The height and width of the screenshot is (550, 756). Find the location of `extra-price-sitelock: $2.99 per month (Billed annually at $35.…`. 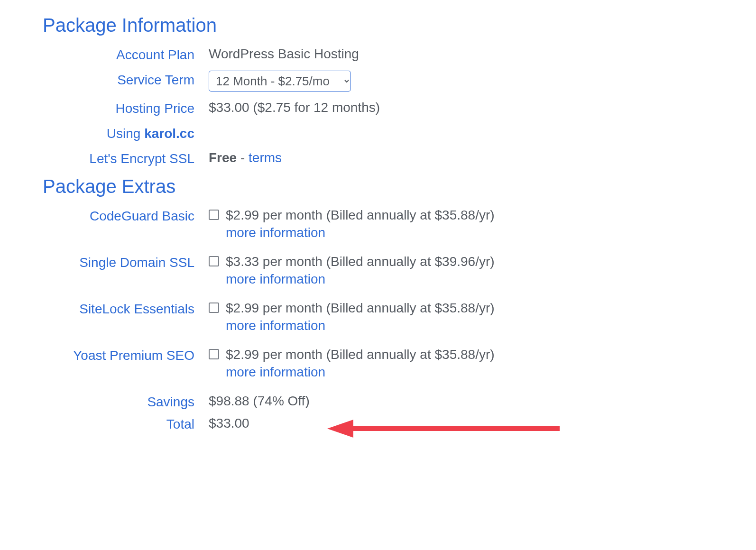

extra-price-sitelock: $2.99 per month (Billed annually at $35.… is located at coordinates (360, 308).